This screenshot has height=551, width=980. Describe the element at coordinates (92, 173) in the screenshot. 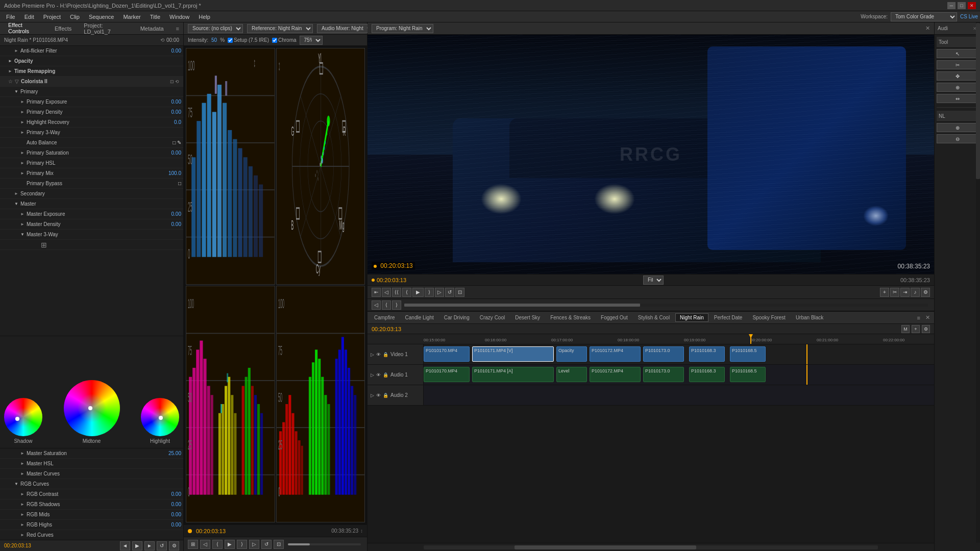

I see `effect-row-primary-mix: ► Primary Mix 100.0` at that location.